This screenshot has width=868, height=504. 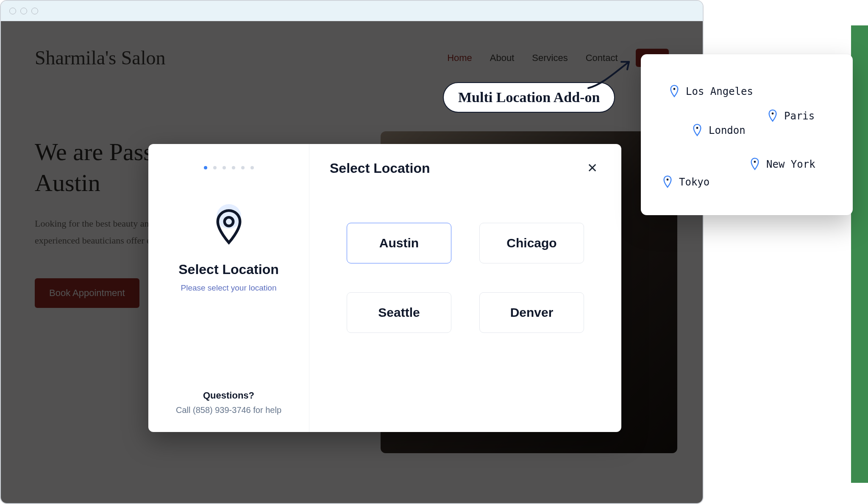 I want to click on browser-titlebar, so click(x=352, y=11).